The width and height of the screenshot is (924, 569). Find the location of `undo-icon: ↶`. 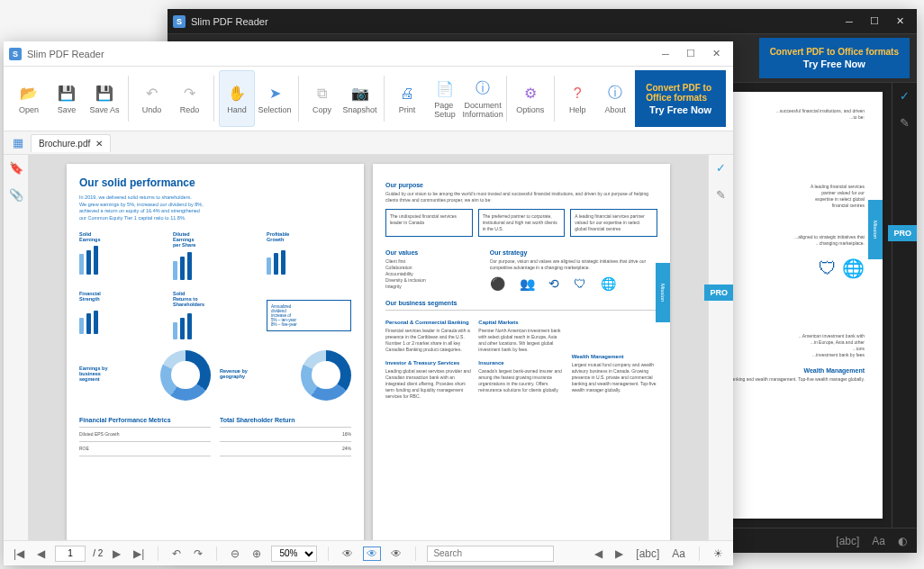

undo-icon: ↶ is located at coordinates (152, 94).